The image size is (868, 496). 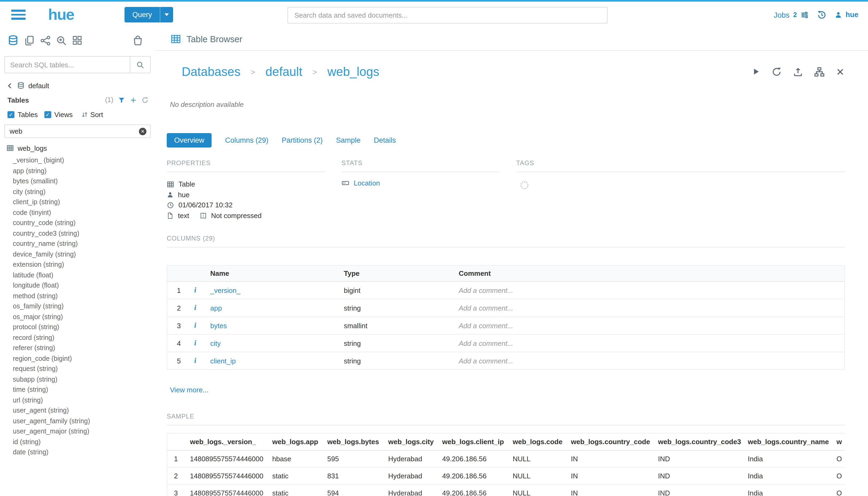 I want to click on search-icon, so click(x=140, y=65).